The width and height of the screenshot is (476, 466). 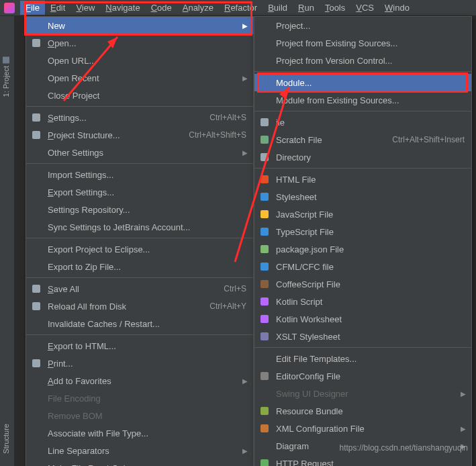 What do you see at coordinates (36, 43) in the screenshot?
I see `folder-icon` at bounding box center [36, 43].